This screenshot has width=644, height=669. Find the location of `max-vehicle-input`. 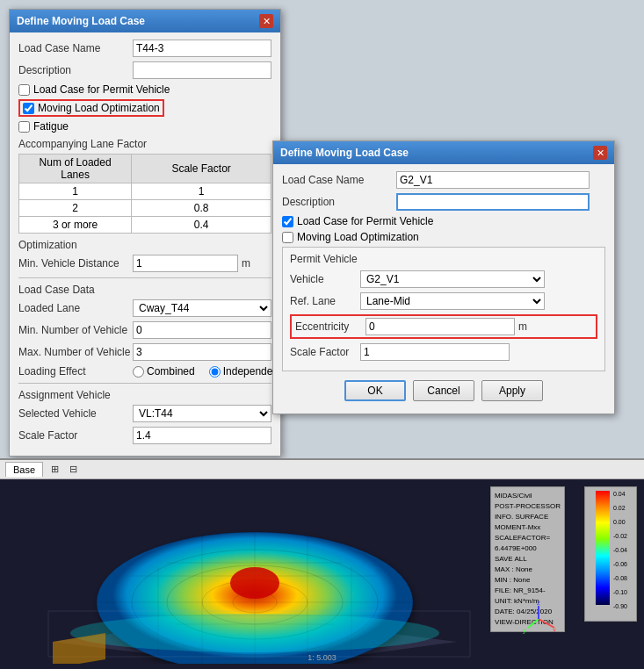

max-vehicle-input is located at coordinates (202, 352).